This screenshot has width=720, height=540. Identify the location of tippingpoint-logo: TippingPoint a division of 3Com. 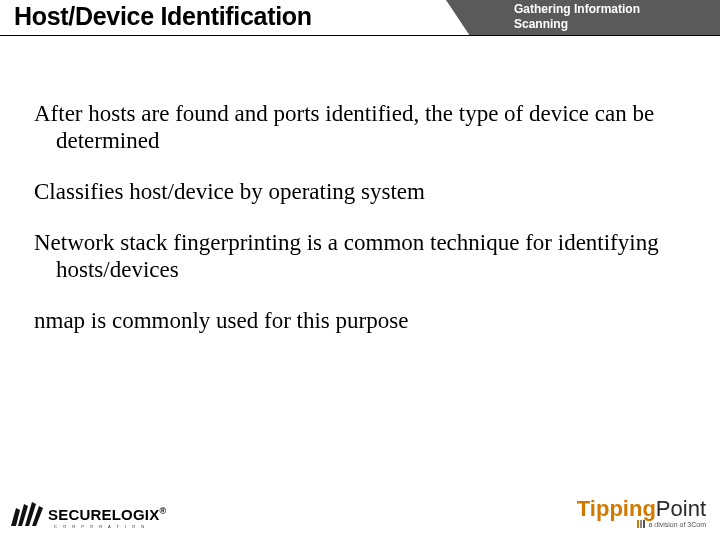
(642, 512).